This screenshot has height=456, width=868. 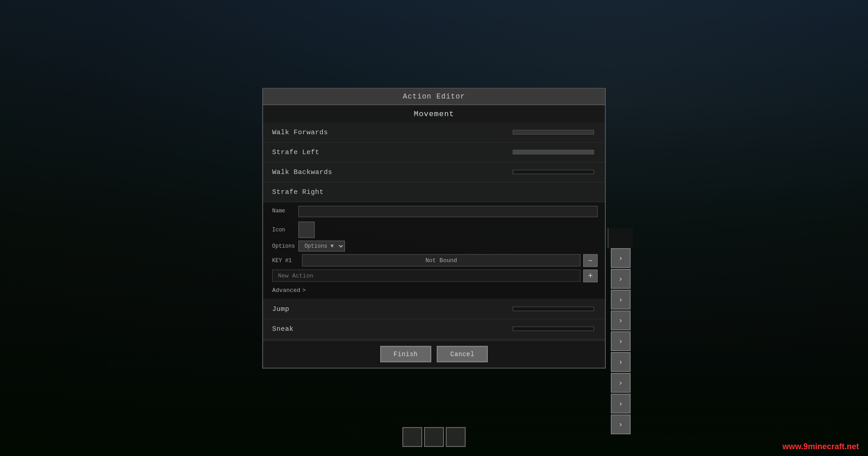 I want to click on icon-box, so click(x=307, y=230).